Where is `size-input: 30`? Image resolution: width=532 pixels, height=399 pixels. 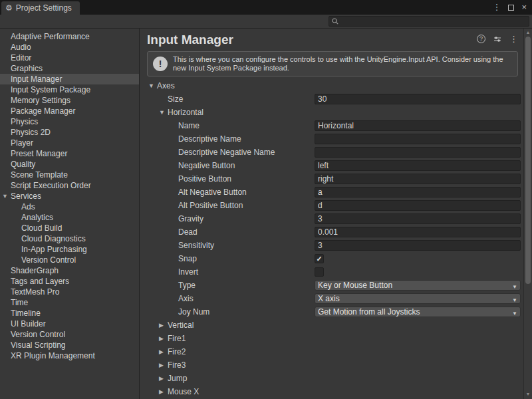 size-input: 30 is located at coordinates (418, 99).